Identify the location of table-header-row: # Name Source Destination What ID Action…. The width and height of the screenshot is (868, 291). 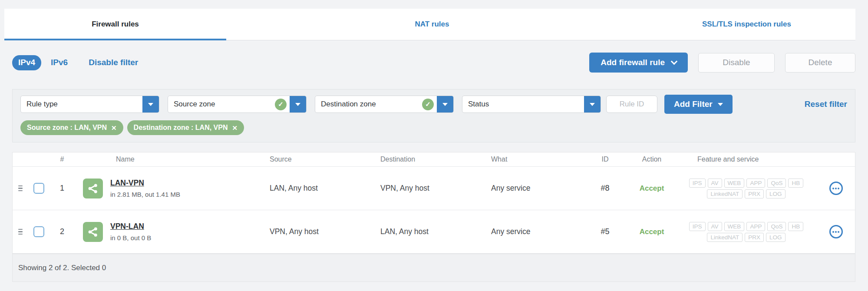
(434, 160).